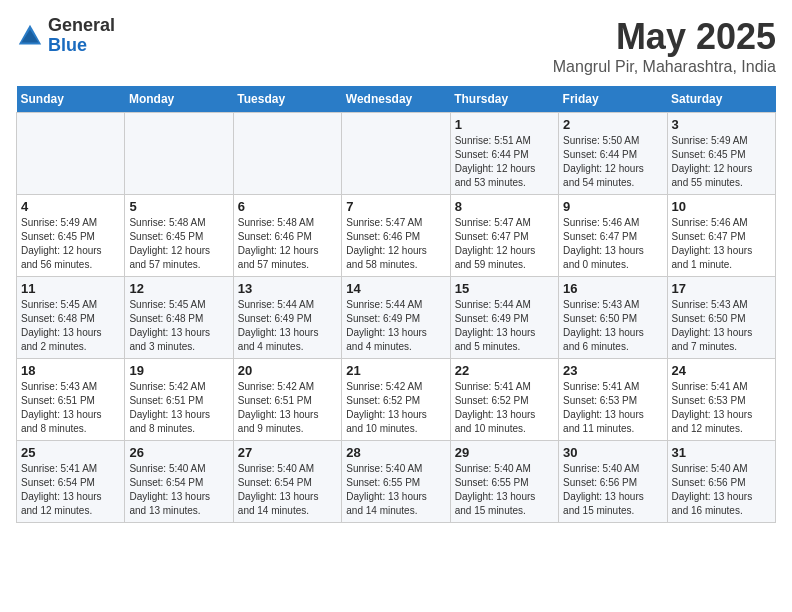 This screenshot has height=612, width=792. Describe the element at coordinates (179, 400) in the screenshot. I see `calendar-day-cell: 19Sunrise: 5:42 AM Sunset: 6:51 PM Dayli…` at that location.